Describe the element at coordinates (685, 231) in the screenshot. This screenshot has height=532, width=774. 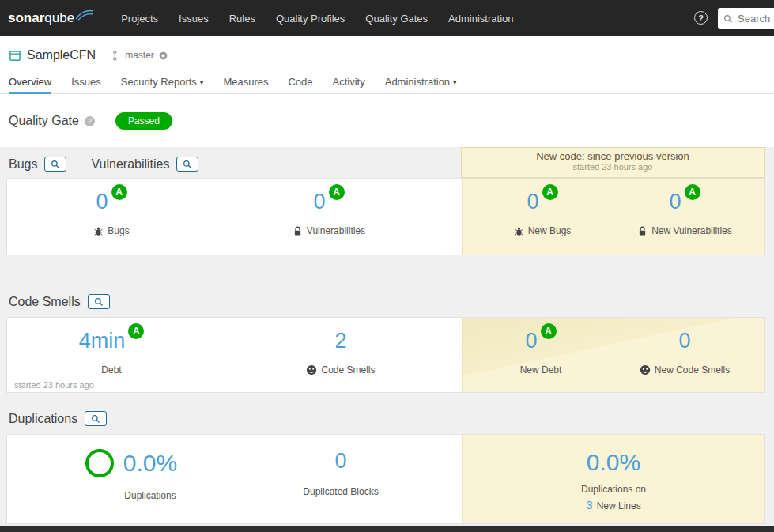
I see `new-vulnerabilities-label: New Vulnerabilities` at that location.